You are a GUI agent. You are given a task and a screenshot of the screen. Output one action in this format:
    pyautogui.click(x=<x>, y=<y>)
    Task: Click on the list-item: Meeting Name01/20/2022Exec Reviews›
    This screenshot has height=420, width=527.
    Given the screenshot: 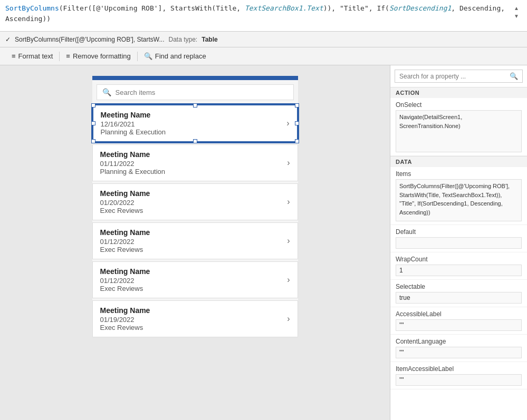 What is the action you would take?
    pyautogui.click(x=195, y=202)
    